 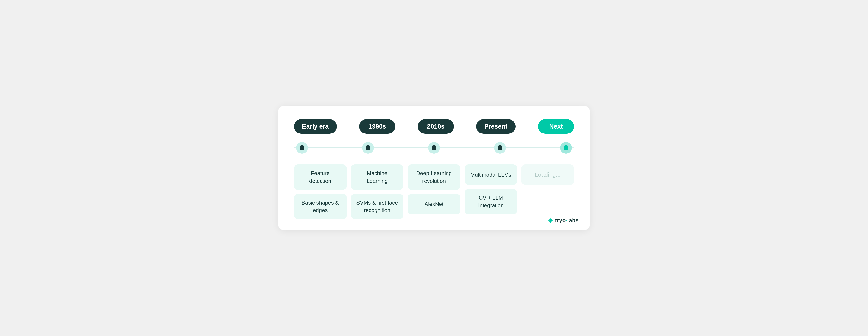 I want to click on content-card-1-1: SVMs & first face recognition, so click(x=377, y=206).